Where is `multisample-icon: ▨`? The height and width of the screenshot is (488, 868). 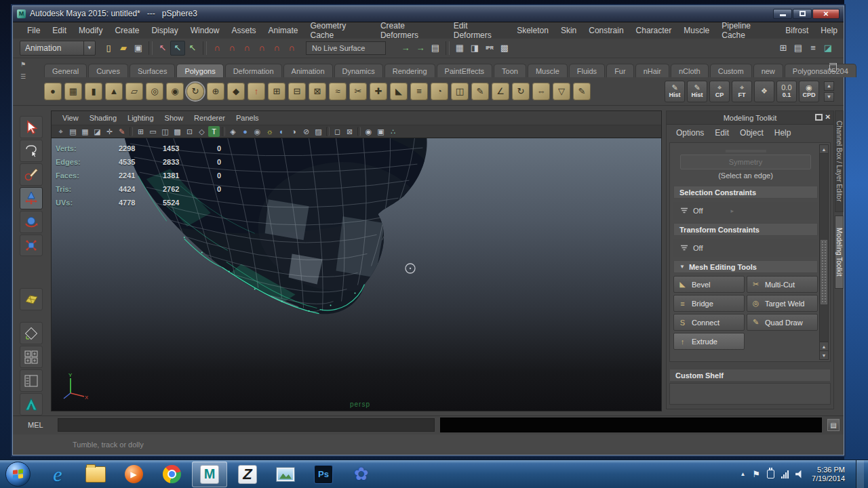 multisample-icon: ▨ is located at coordinates (319, 131).